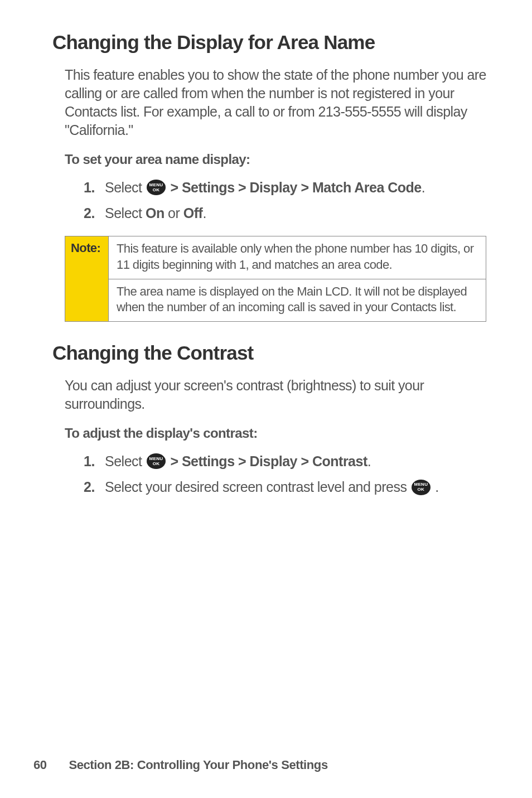 The height and width of the screenshot is (798, 532). I want to click on heading-contrast: Changing the Contrast, so click(269, 353).